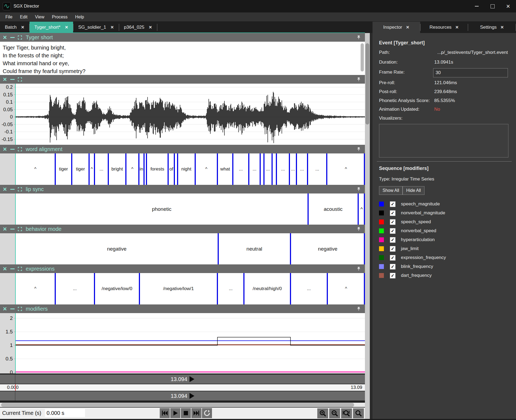 Image resolution: width=516 pixels, height=420 pixels. I want to click on menu-help: Help, so click(80, 17).